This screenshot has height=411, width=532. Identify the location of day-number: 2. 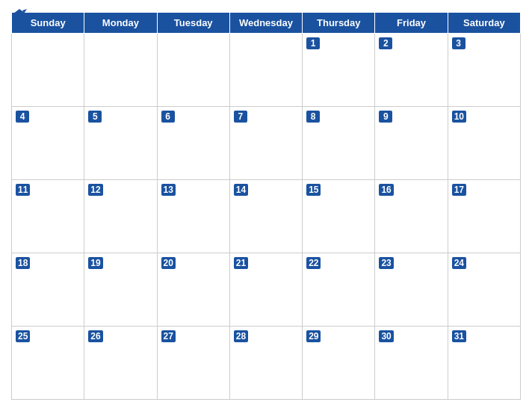
(386, 43).